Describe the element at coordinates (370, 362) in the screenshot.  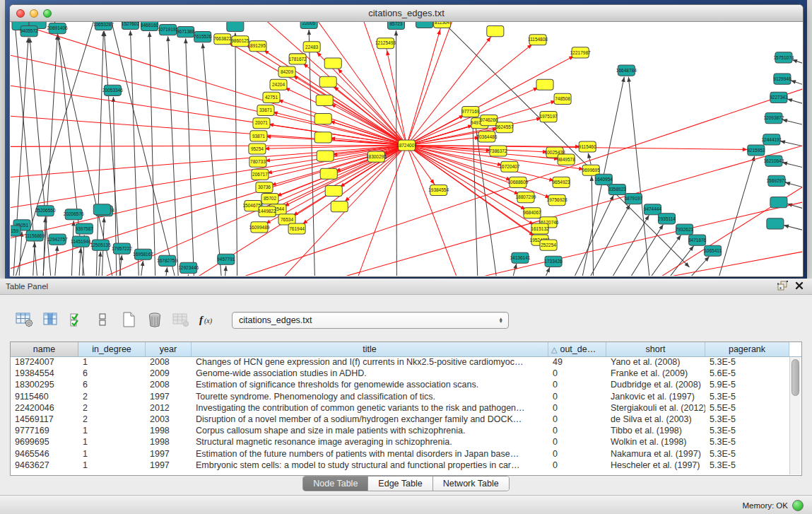
I see `table-cell: Changes of HCN gene expression and I(f) …` at that location.